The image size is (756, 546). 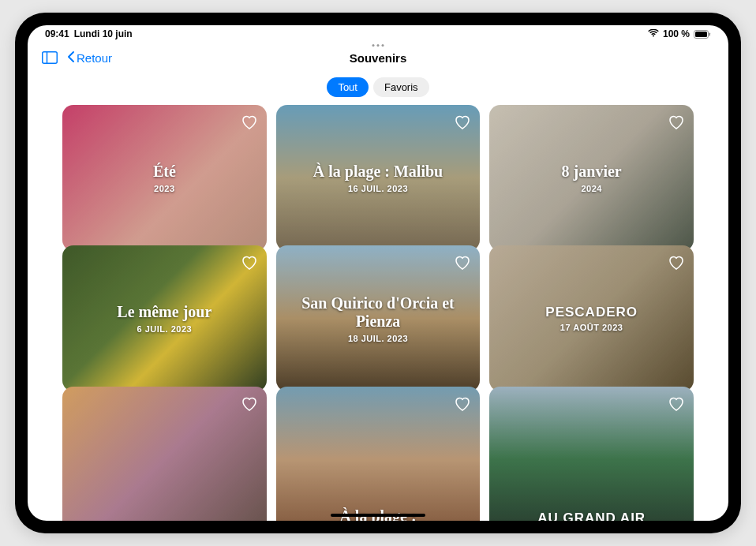 I want to click on memory-title: San Quirico d'Orcia et Pienza, so click(x=379, y=312).